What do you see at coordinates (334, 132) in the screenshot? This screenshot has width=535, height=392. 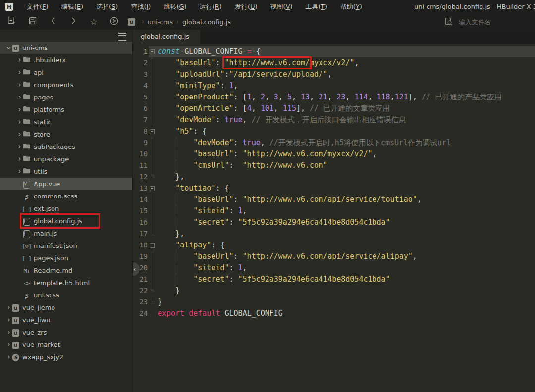 I see `code-line-8: 8 "h5": {` at bounding box center [334, 132].